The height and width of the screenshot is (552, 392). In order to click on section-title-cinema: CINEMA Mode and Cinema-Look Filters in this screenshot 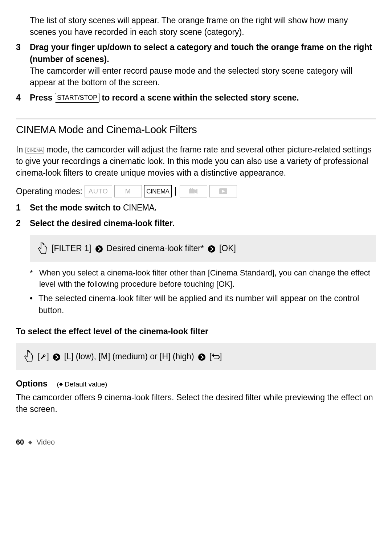, I will do `click(196, 128)`.